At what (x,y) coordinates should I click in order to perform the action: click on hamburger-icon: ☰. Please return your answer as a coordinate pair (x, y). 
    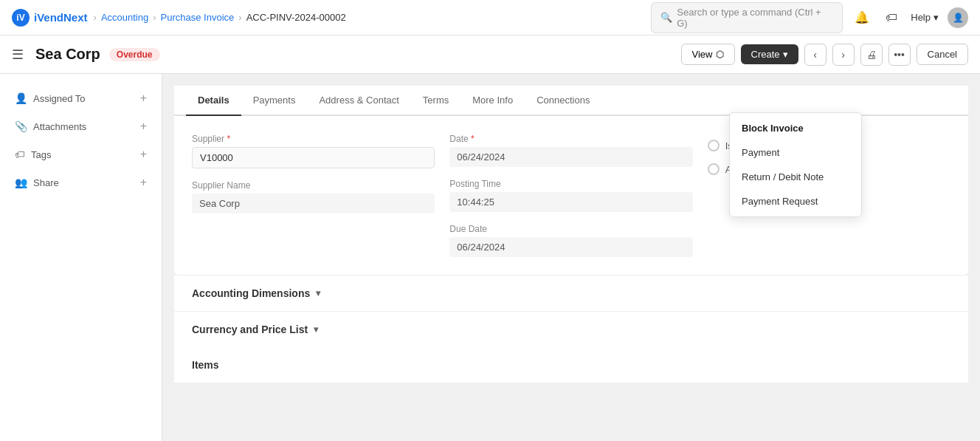
    Looking at the image, I should click on (18, 55).